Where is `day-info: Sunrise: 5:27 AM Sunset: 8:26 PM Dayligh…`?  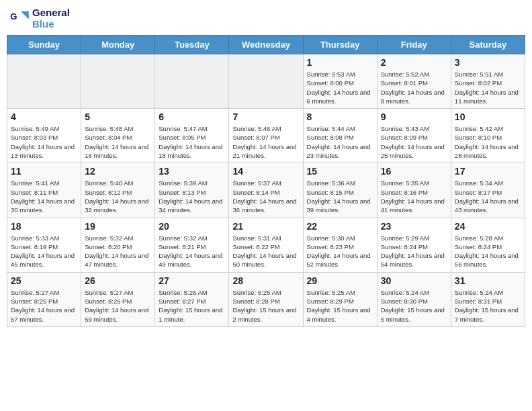 day-info: Sunrise: 5:27 AM Sunset: 8:26 PM Dayligh… is located at coordinates (118, 306).